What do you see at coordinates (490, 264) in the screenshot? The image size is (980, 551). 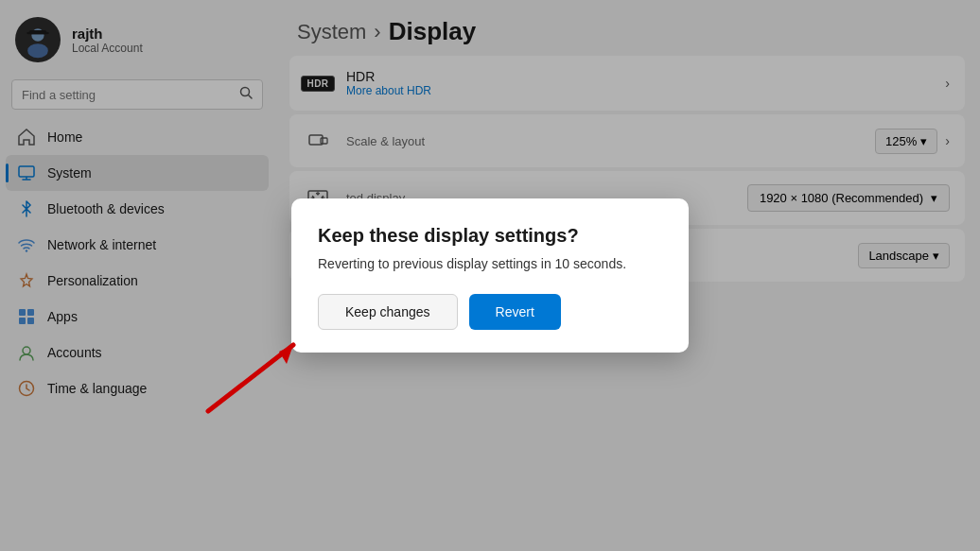 I see `dialog-message: Reverting to previous display settings i…` at bounding box center [490, 264].